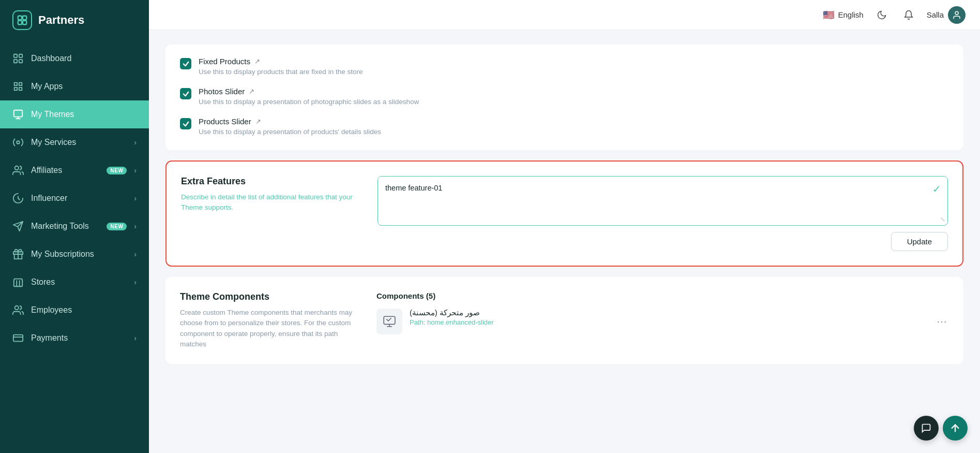  What do you see at coordinates (74, 246) in the screenshot?
I see `sidebar-nav: Dashboard My Apps My Themes My Services …` at bounding box center [74, 246].